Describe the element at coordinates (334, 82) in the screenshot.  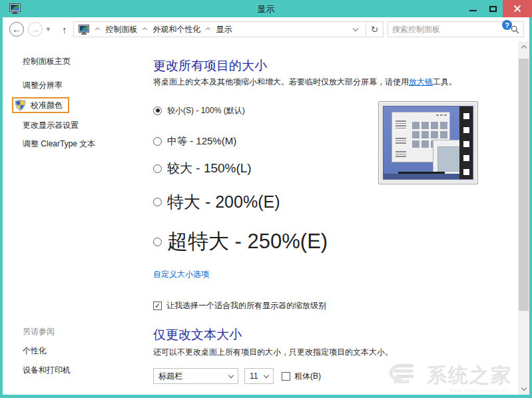
I see `section-description: 将桌面上的文本及其他项缩小和增大。若要临时仅放大部分屏幕，请使用放大镜工具。` at that location.